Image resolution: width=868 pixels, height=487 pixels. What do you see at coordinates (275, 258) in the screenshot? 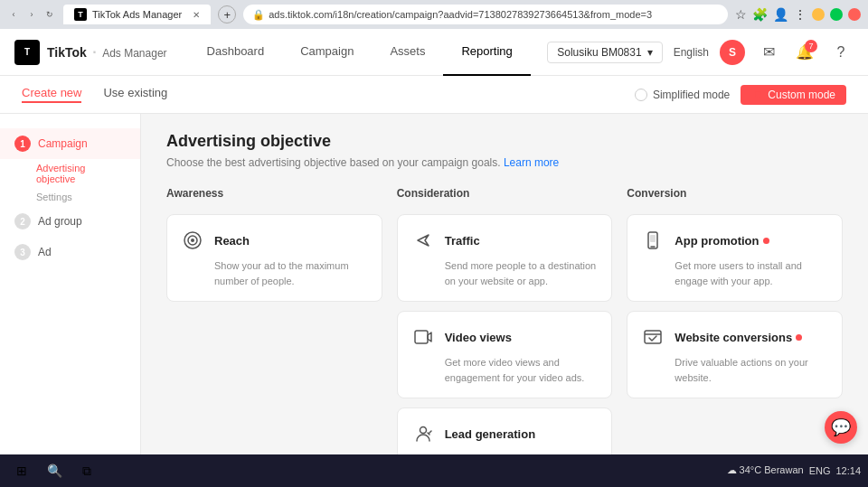
I see `reach-card: Reach Show your ad to the maximum number…` at bounding box center [275, 258].